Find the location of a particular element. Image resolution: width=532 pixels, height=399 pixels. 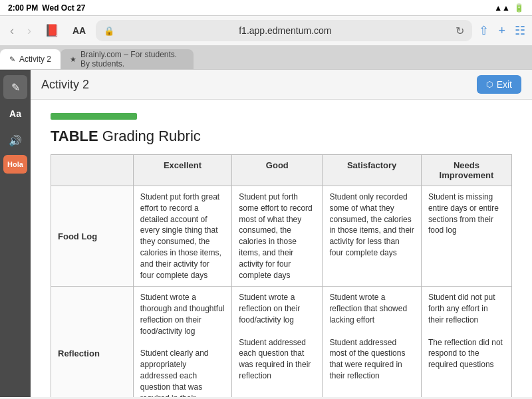

tab-brainly: ★ Brainly.com – For students. By student… is located at coordinates (127, 59).